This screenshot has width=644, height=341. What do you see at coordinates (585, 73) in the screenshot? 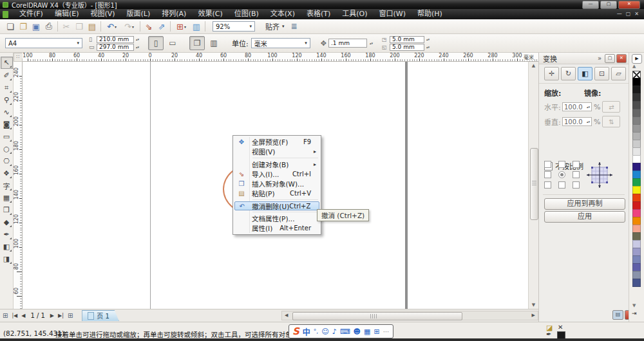
I see `scale-mirror-button: ◧` at bounding box center [585, 73].